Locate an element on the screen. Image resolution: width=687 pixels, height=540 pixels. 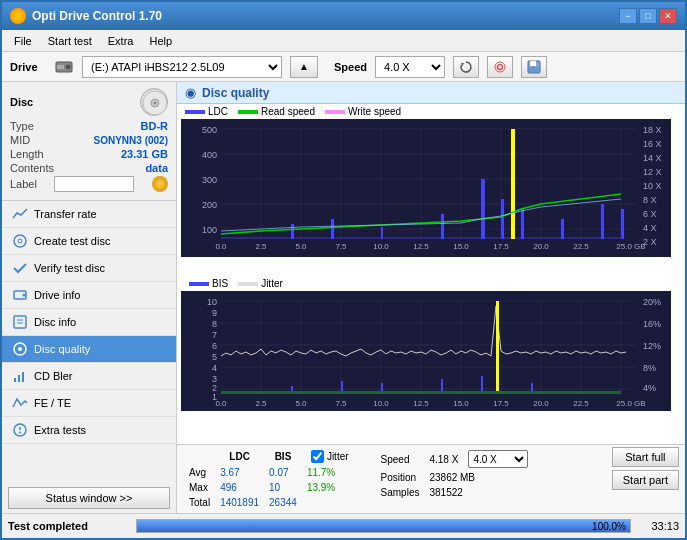
start-part-button: Start part is located at coordinates (646, 480).